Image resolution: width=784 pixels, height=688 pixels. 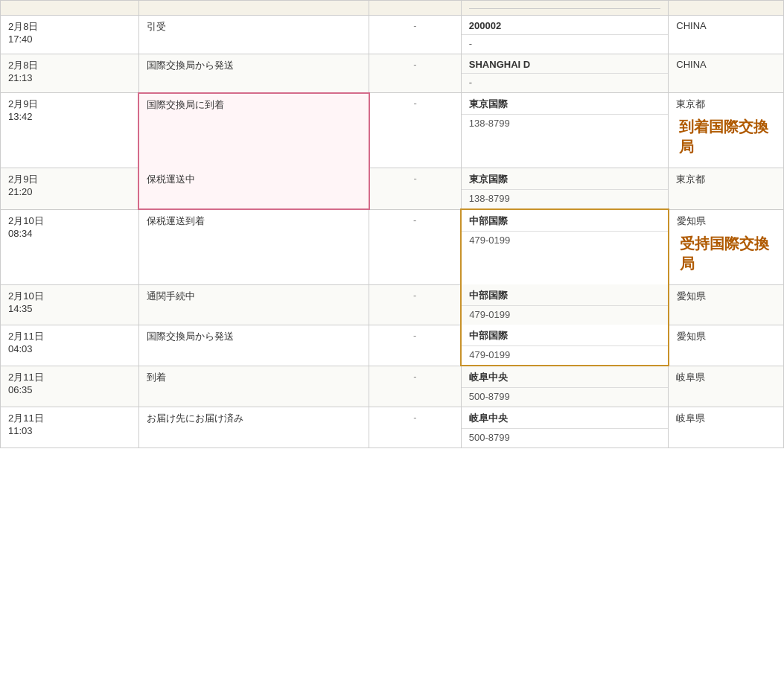 I want to click on table-row: 2月9日 13:42国際交換局に到着-東京国際138-8799東京都到着国際交換…, so click(x=392, y=131).